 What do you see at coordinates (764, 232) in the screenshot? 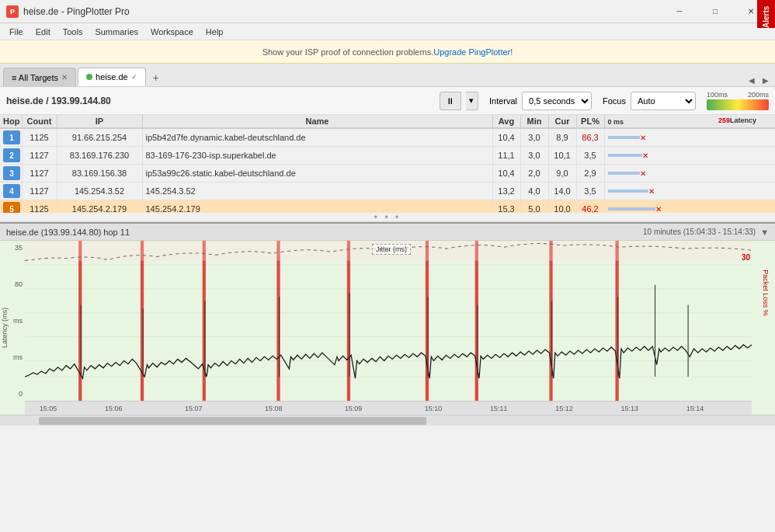
I see `chart-expand-icon: ▼` at bounding box center [764, 232].